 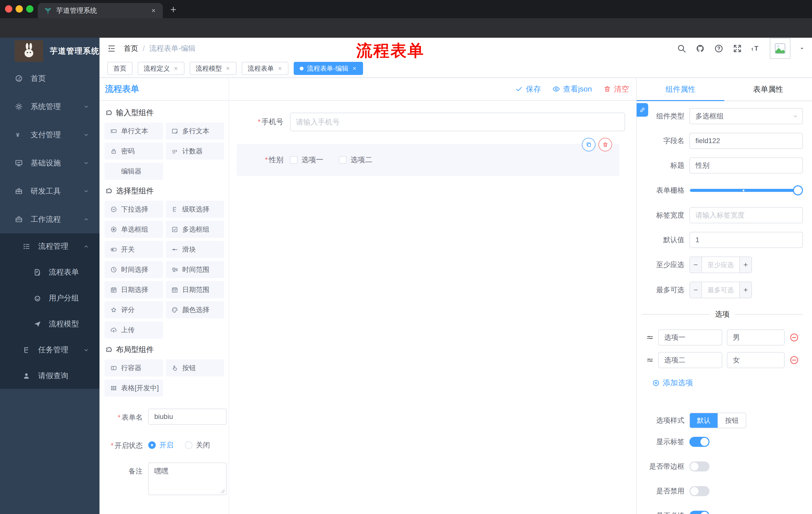 What do you see at coordinates (187, 479) in the screenshot?
I see `remark-textarea: 嘿嘿` at bounding box center [187, 479].